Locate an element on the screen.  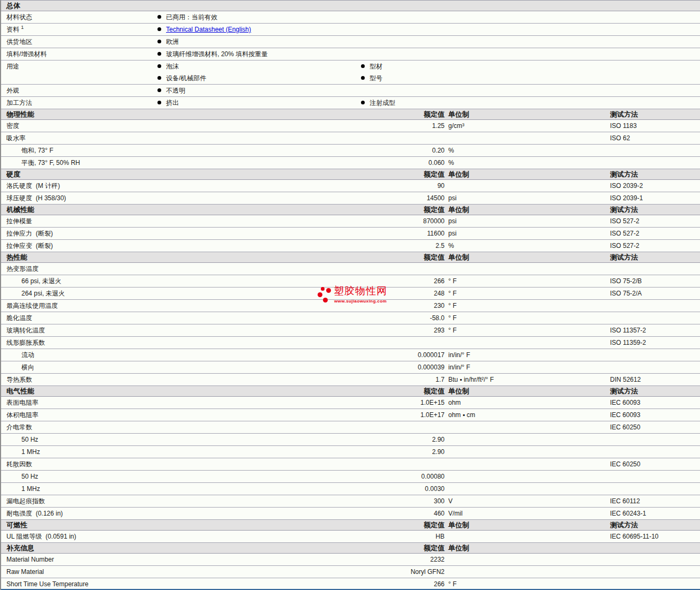
bullet-item: 设备/机械部件 is located at coordinates (182, 78).